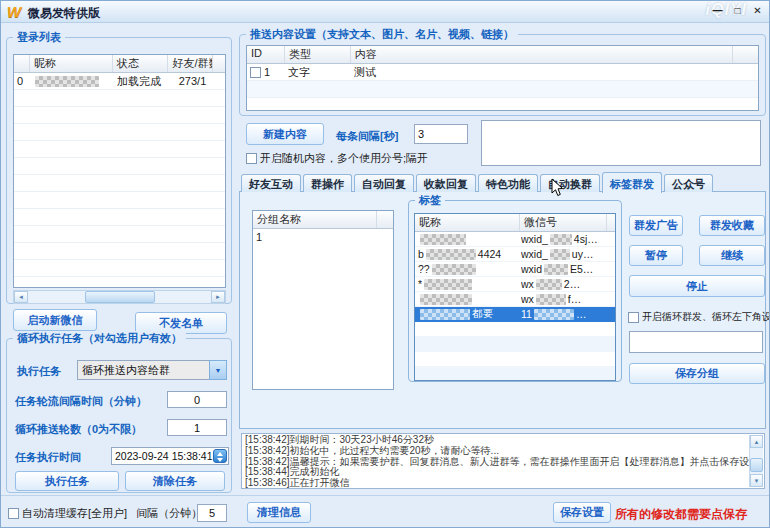  Describe the element at coordinates (21, 297) in the screenshot. I see `scroll-left-icon: ◄` at that location.